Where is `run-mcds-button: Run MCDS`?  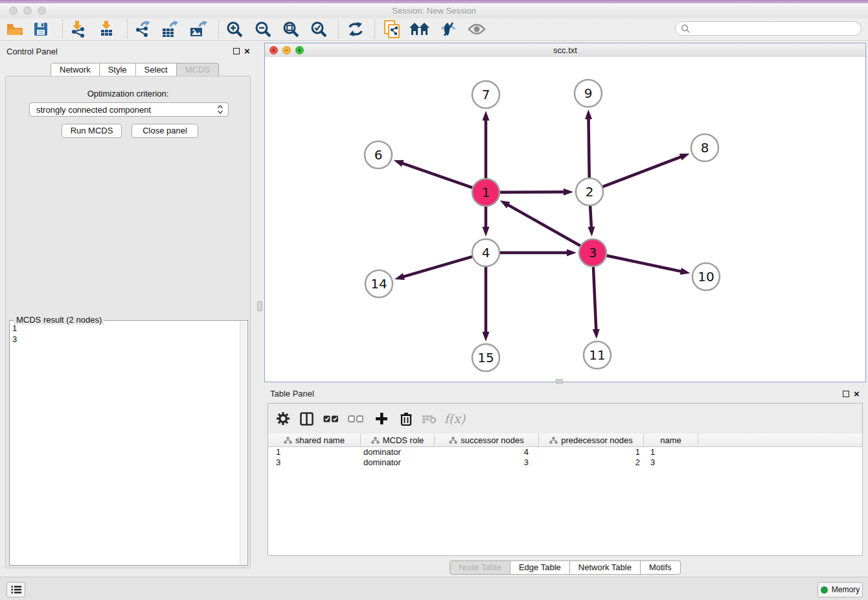 run-mcds-button: Run MCDS is located at coordinates (92, 131).